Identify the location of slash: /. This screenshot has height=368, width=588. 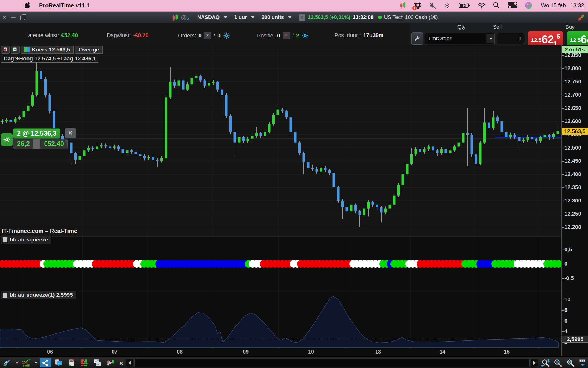
(293, 36).